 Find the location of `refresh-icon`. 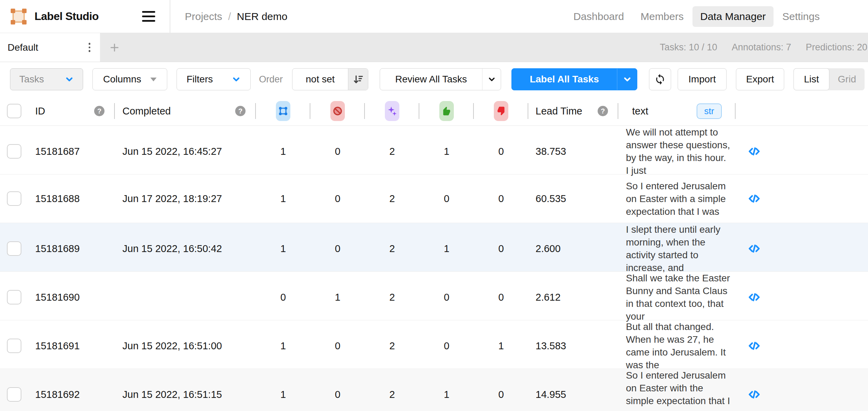

refresh-icon is located at coordinates (660, 79).